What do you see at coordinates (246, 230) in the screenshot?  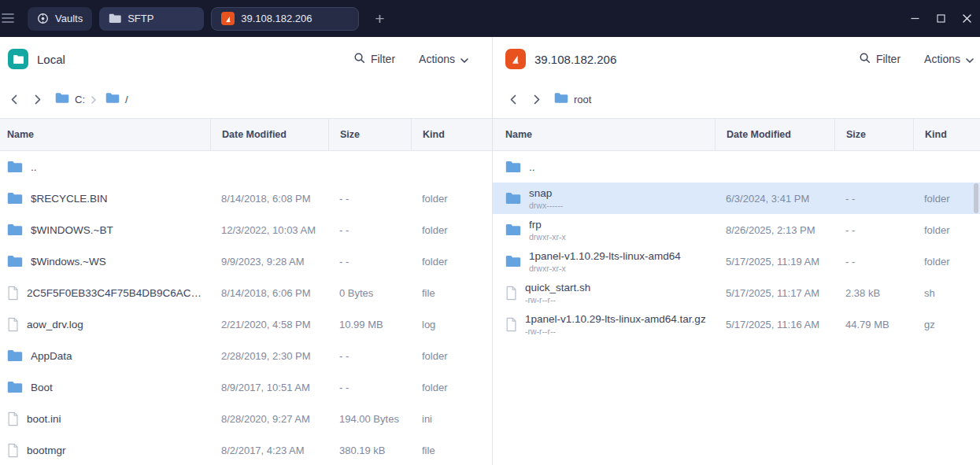 I see `table-row: $WINDOWS.~BT12/3/2022, 10:03 AM- -folder` at bounding box center [246, 230].